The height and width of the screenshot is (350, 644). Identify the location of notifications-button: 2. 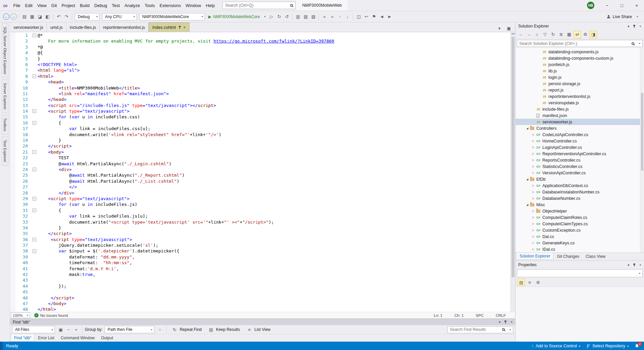
(637, 346).